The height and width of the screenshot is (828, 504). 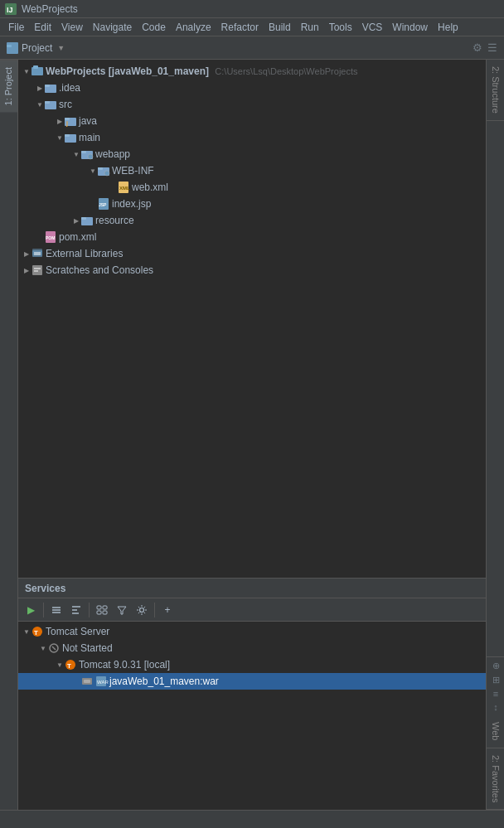 What do you see at coordinates (252, 48) in the screenshot?
I see `project-header: Project ▼ ⚙ ☰` at bounding box center [252, 48].